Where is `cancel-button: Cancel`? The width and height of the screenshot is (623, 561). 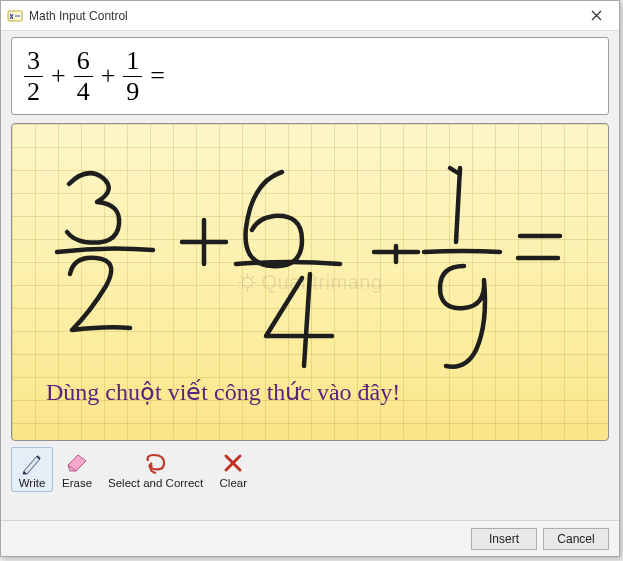
cancel-button: Cancel is located at coordinates (576, 539).